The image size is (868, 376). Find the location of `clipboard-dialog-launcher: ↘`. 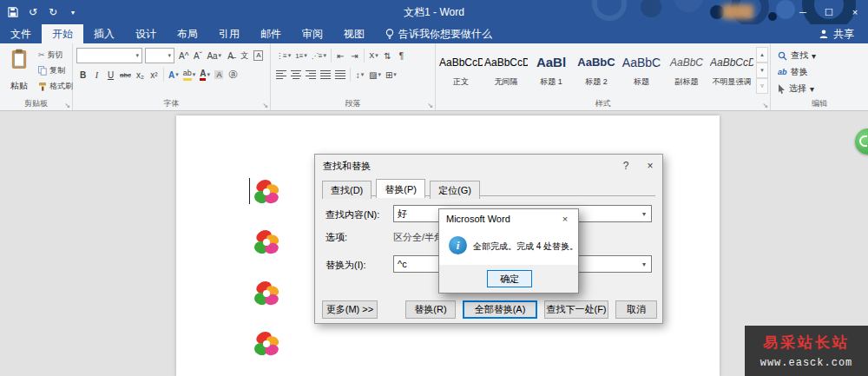

clipboard-dialog-launcher: ↘ is located at coordinates (68, 106).